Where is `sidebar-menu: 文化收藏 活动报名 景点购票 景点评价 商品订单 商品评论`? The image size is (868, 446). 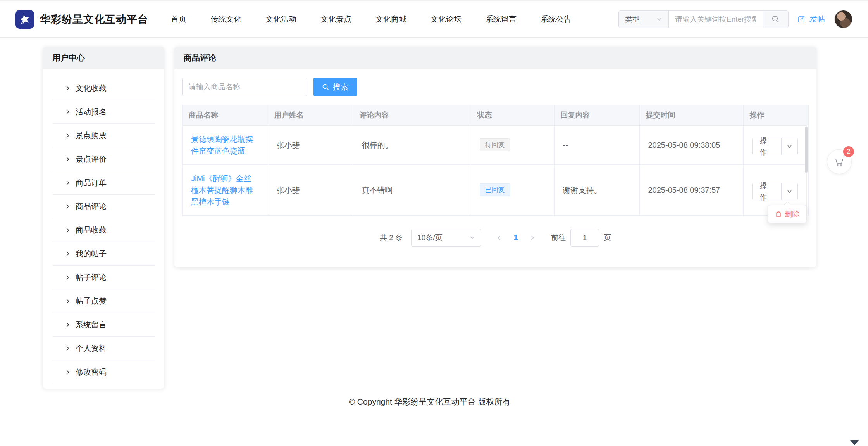
sidebar-menu: 文化收藏 活动报名 景点购票 景点评价 商品订单 商品评论 is located at coordinates (104, 226).